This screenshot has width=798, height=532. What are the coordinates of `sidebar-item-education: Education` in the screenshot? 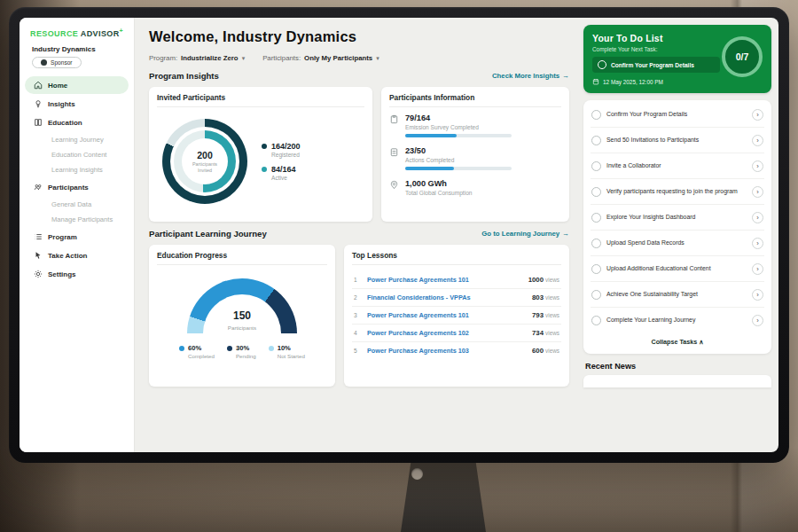 It's located at (76, 122).